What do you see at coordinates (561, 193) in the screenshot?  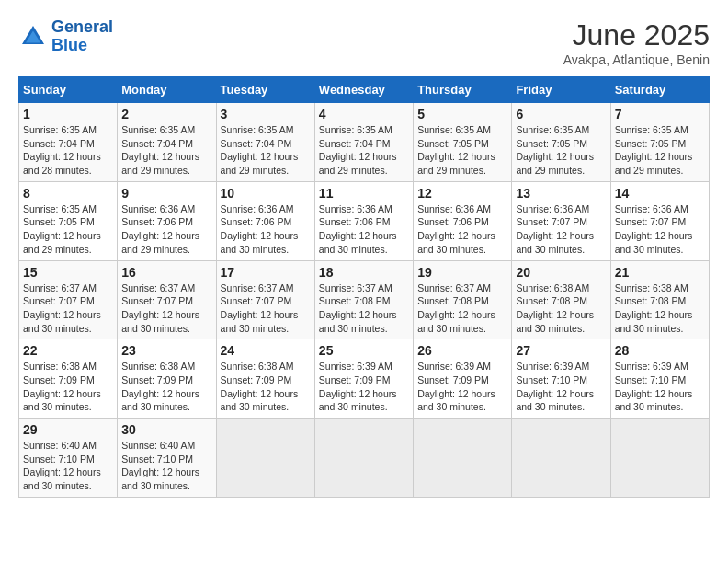 I see `day-number: 13` at bounding box center [561, 193].